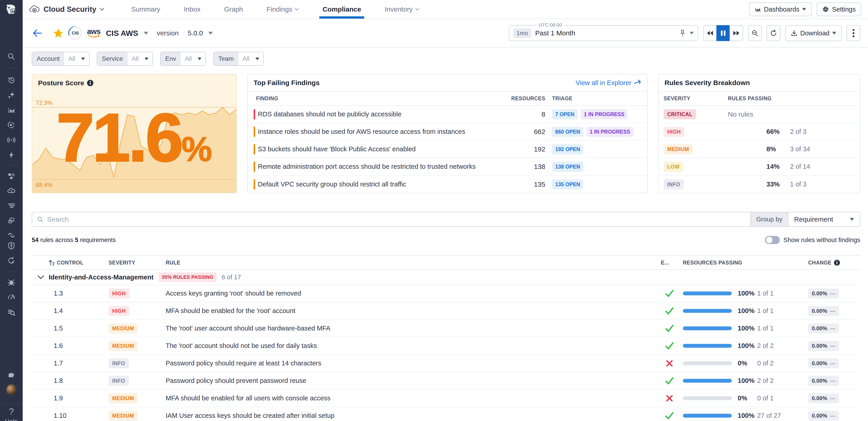 This screenshot has width=868, height=421. What do you see at coordinates (447, 184) in the screenshot?
I see `finding-row: Default VPC security group should restri…` at bounding box center [447, 184].